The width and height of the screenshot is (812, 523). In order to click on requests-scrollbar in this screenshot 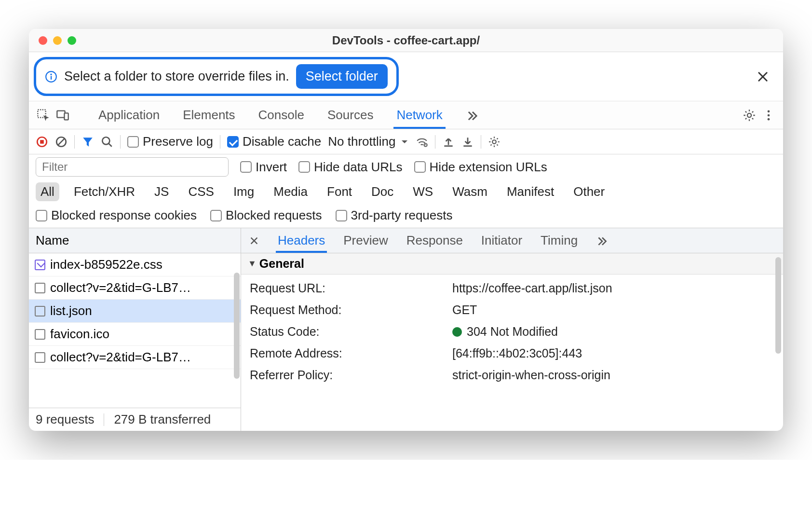, I will do `click(237, 326)`.